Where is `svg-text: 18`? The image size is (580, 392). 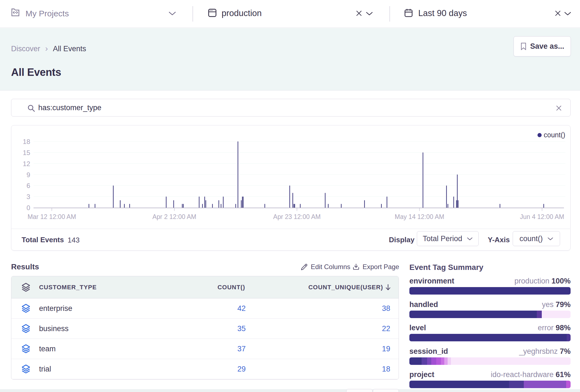 svg-text: 18 is located at coordinates (27, 142).